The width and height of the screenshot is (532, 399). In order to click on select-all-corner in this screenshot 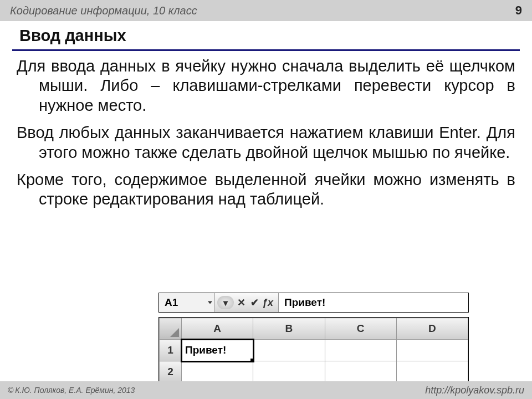, I will do `click(171, 329)`.